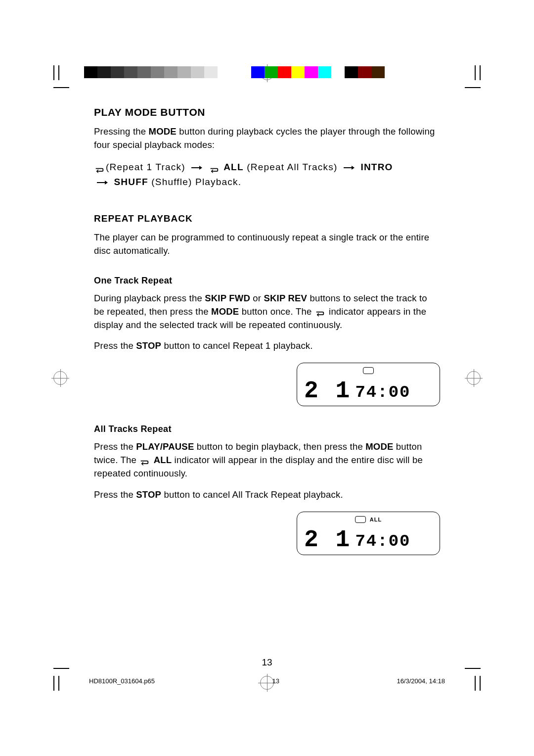 The width and height of the screenshot is (534, 756). What do you see at coordinates (368, 384) in the screenshot?
I see `lcd-display-repeat-one: 2 1 74:00` at bounding box center [368, 384].